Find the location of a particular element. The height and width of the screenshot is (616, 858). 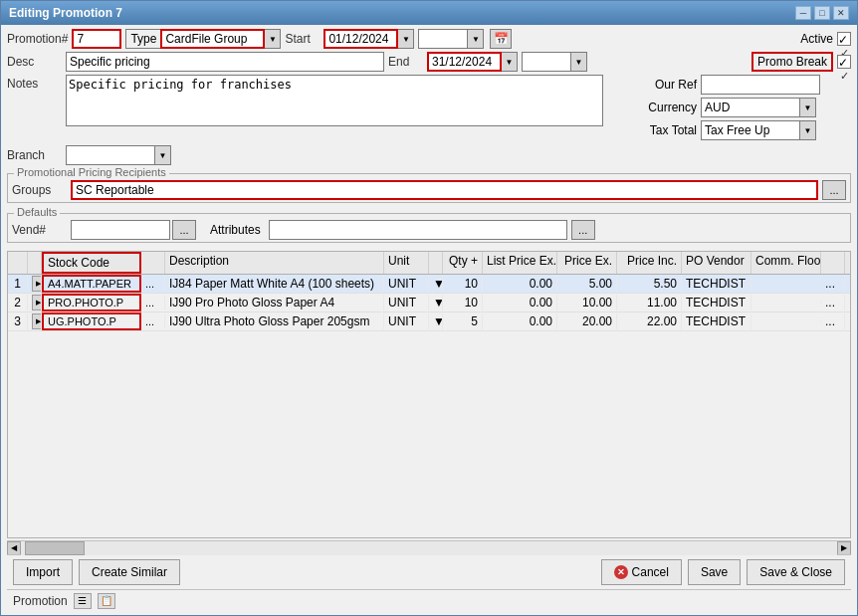

save-close-button: Save & Close is located at coordinates (796, 572).